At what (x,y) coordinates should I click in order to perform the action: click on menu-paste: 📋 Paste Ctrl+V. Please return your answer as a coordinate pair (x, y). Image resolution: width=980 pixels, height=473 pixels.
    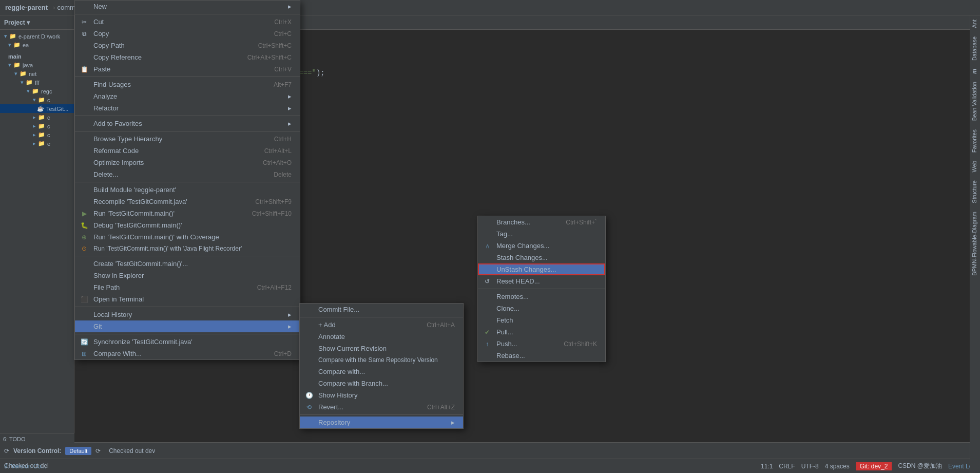
    Looking at the image, I should click on (187, 69).